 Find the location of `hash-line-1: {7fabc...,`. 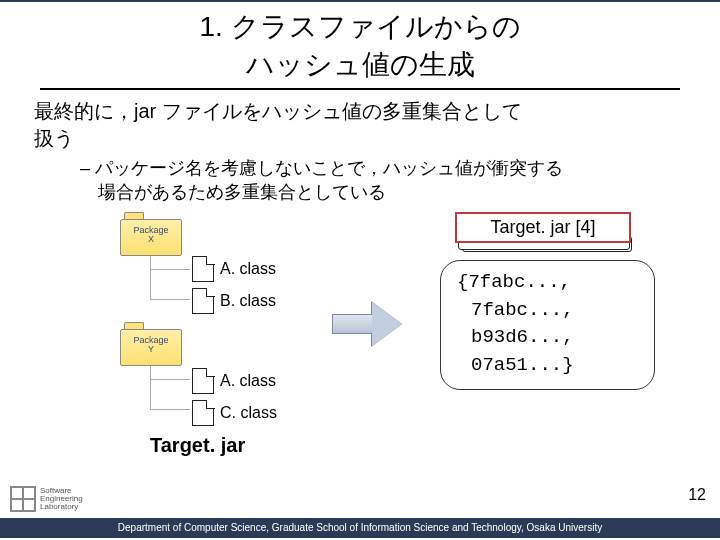

hash-line-1: {7fabc..., is located at coordinates (514, 282).